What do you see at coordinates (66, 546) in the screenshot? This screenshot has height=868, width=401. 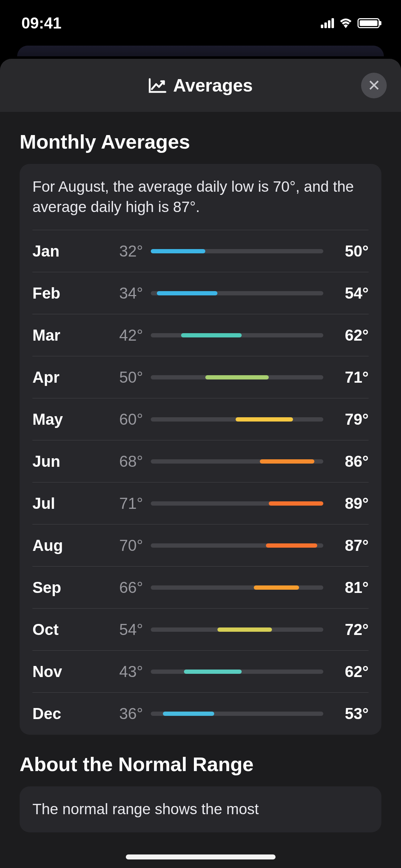 I see `month-label: Aug` at bounding box center [66, 546].